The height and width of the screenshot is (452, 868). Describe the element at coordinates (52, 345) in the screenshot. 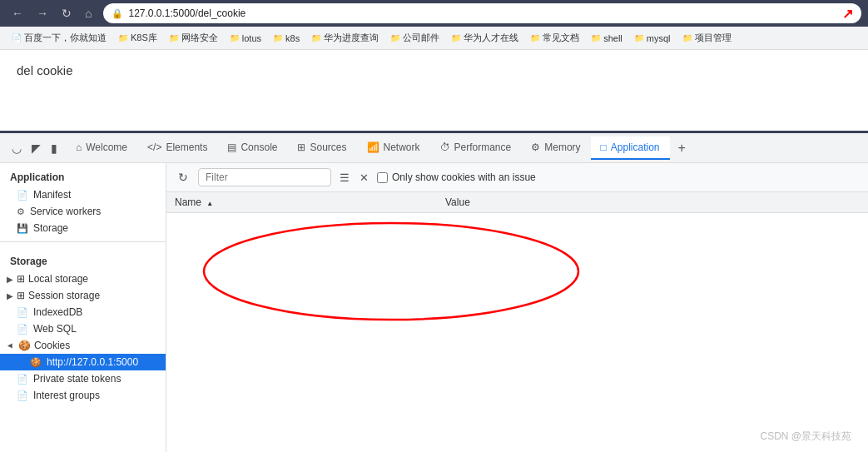

I see `sidebar-item-cookies-label: Cookies` at that location.